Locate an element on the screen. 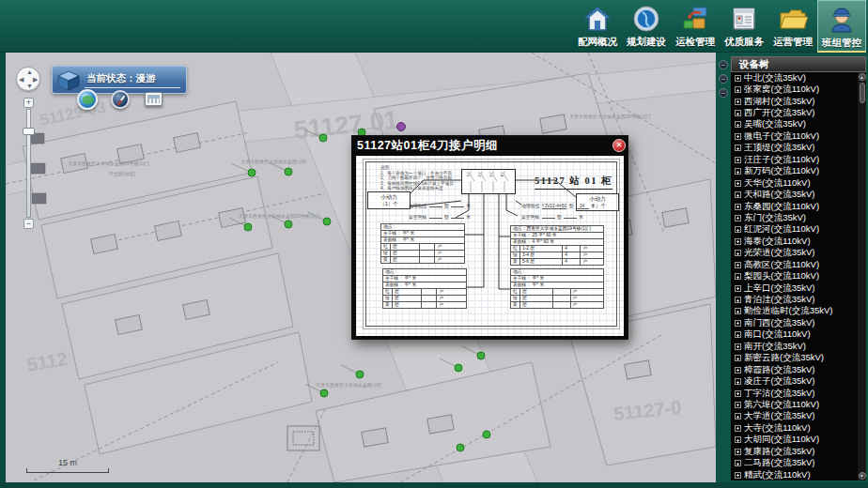 The height and width of the screenshot is (488, 868). device-tree-item: 樟霞路(交流35kV) is located at coordinates (795, 370).